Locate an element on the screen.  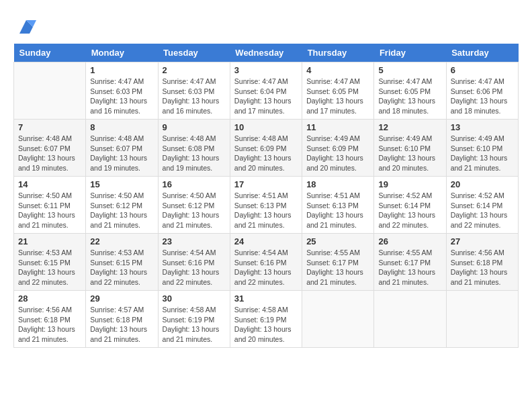
header-wednesday: Wednesday is located at coordinates (266, 53).